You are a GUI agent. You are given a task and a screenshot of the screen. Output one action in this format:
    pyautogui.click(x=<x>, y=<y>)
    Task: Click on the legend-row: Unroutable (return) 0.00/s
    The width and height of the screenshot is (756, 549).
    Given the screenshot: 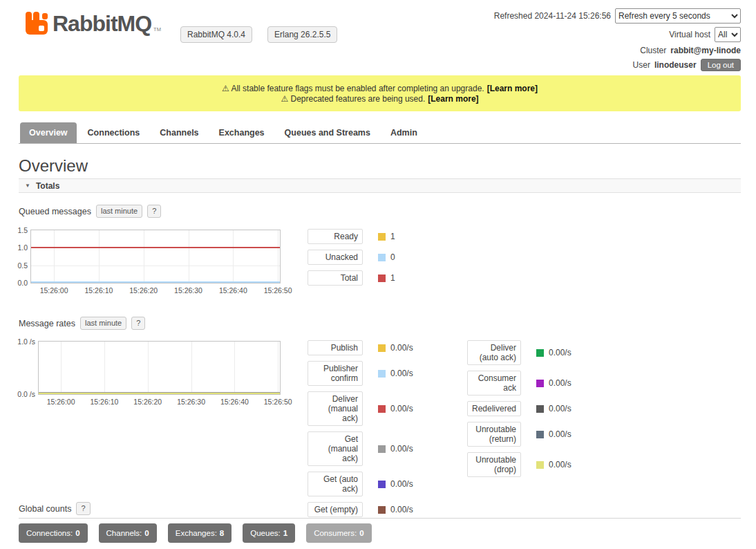 What is the action you would take?
    pyautogui.click(x=520, y=434)
    